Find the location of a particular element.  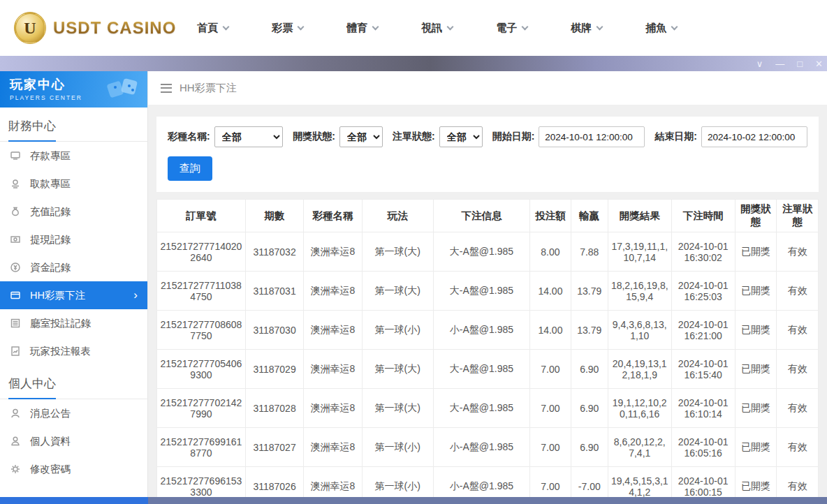

page-title: HH彩票下注 is located at coordinates (208, 88).